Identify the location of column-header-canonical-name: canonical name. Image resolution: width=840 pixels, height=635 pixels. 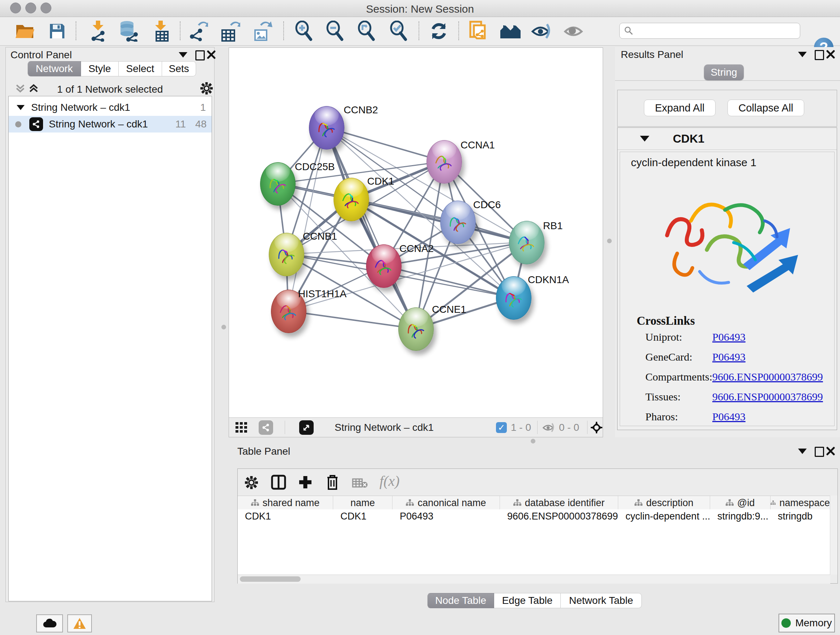
(447, 503).